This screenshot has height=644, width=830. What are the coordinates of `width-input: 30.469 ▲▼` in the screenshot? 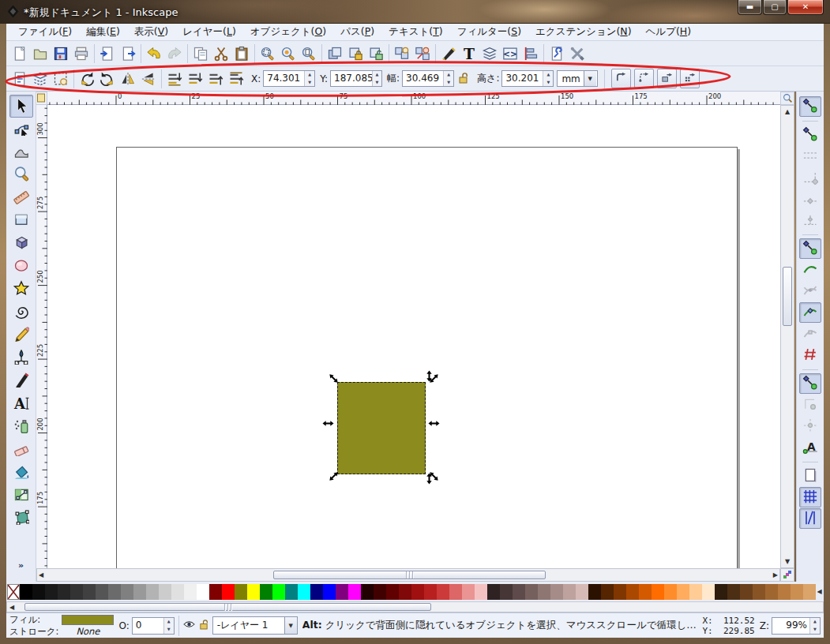 It's located at (428, 79).